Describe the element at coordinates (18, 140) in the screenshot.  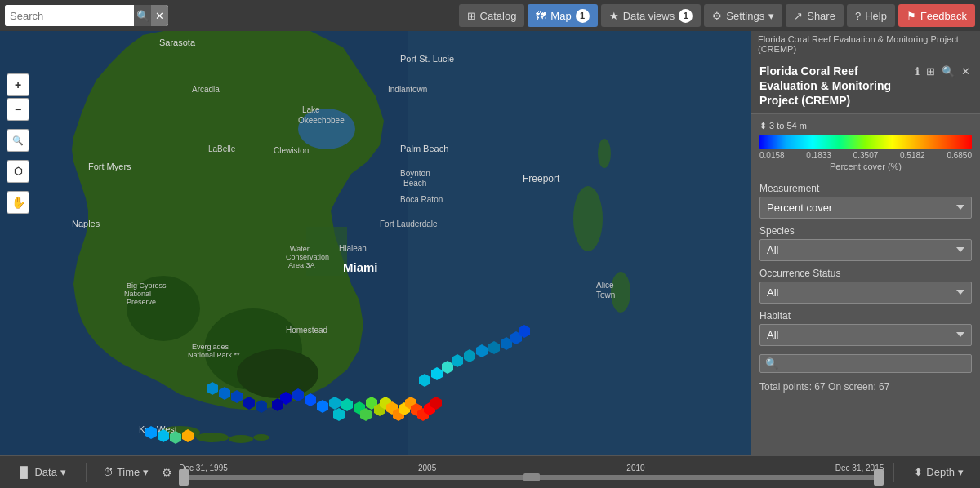
I see `zoom-extent-button: 🔍` at that location.